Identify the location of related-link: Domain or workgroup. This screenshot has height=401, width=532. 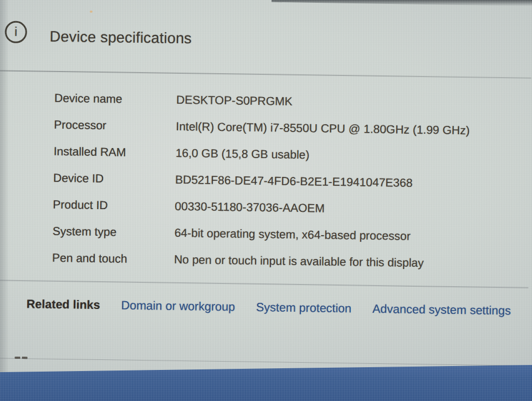
(178, 307).